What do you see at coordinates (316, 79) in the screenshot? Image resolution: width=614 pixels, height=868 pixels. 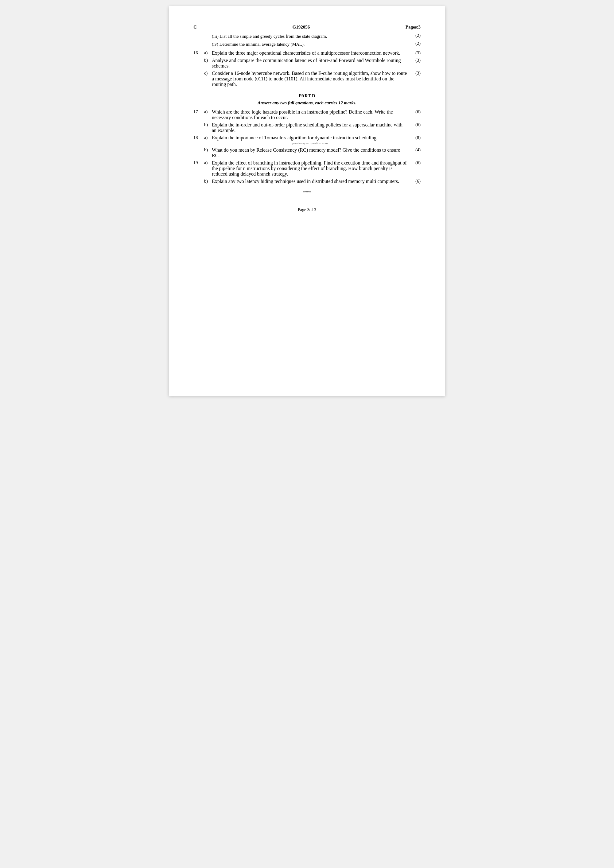 I see `q16c-content: Consider a 16-node hypercube network. Ba…` at bounding box center [316, 79].